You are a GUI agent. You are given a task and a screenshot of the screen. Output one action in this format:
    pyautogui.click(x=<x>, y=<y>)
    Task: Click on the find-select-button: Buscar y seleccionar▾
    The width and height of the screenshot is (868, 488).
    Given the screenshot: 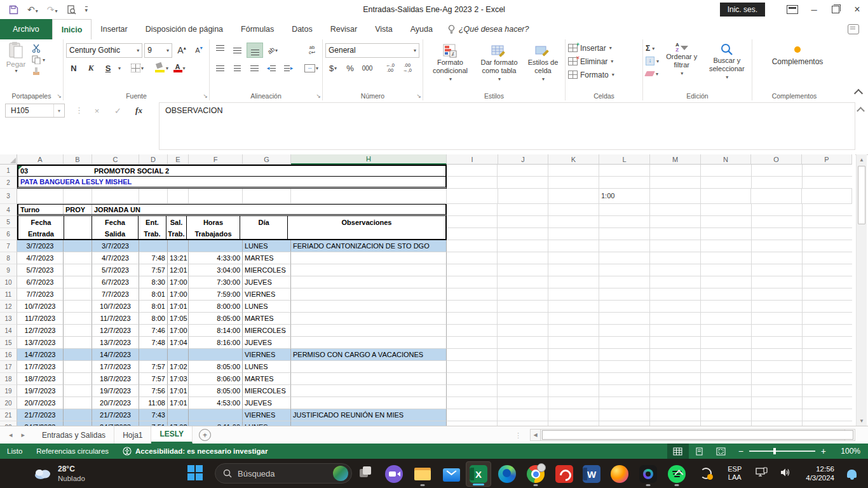 What is the action you would take?
    pyautogui.click(x=727, y=66)
    